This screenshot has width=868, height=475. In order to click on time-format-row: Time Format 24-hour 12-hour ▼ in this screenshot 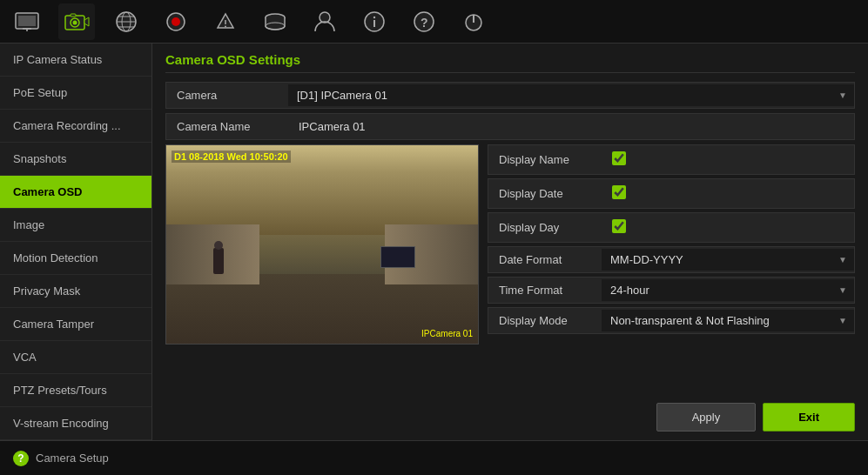, I will do `click(671, 291)`.